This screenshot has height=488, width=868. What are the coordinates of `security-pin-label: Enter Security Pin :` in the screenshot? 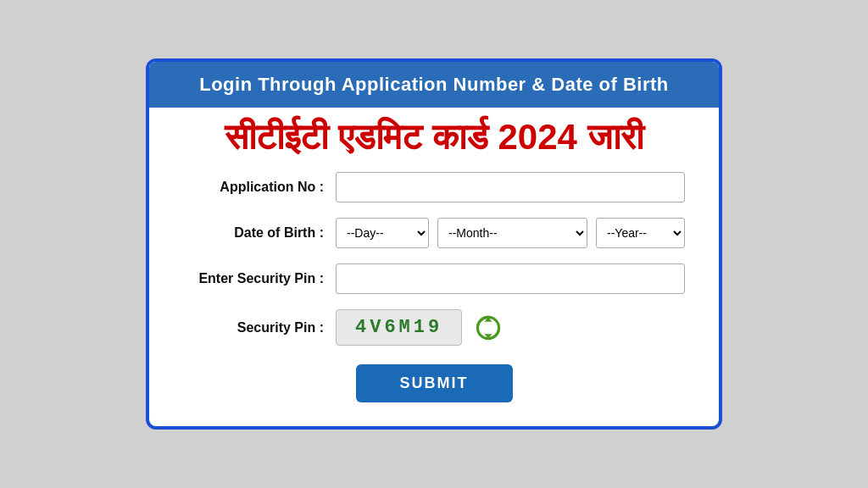 It's located at (259, 279).